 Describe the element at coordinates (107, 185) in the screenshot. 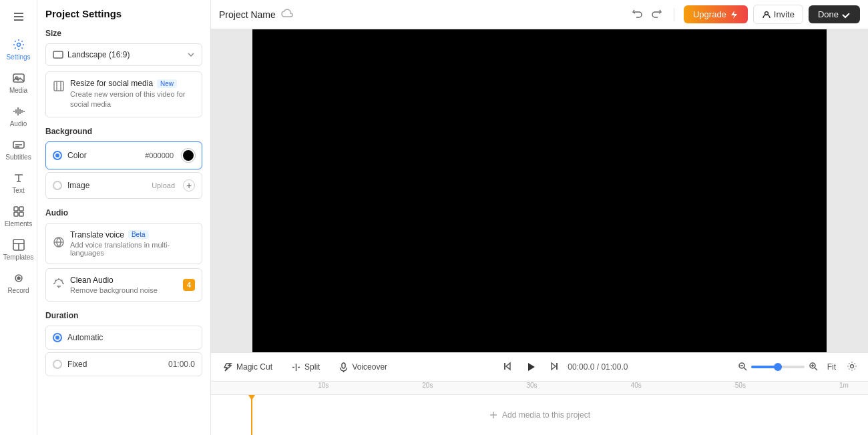

I see `image-label: Image` at that location.